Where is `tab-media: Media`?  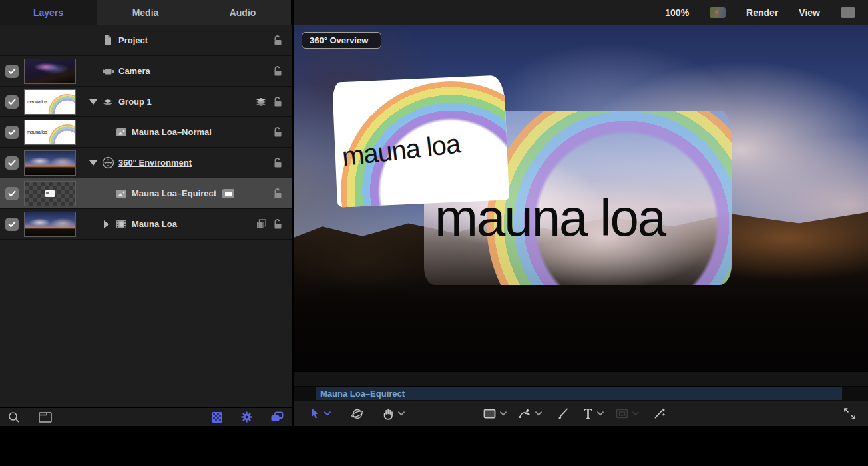 tab-media: Media is located at coordinates (146, 12).